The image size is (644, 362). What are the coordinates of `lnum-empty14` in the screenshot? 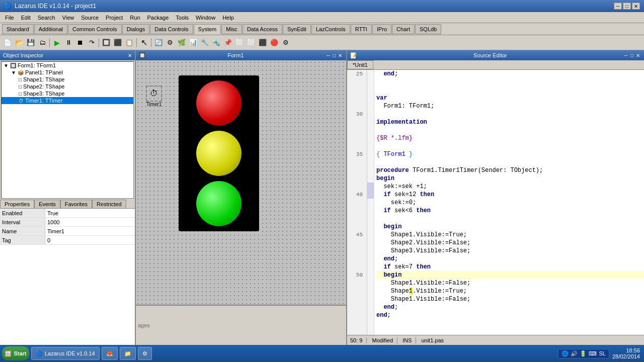 It's located at (357, 211).